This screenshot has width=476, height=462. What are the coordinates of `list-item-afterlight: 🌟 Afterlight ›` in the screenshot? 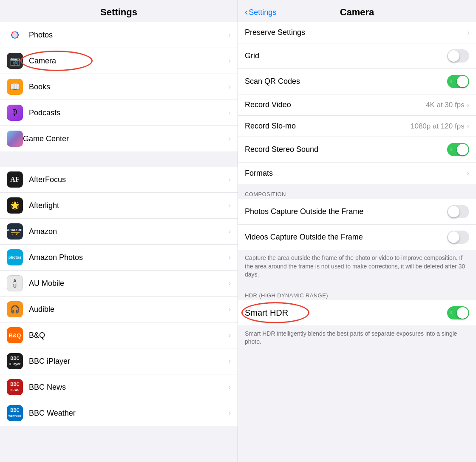 It's located at (119, 206).